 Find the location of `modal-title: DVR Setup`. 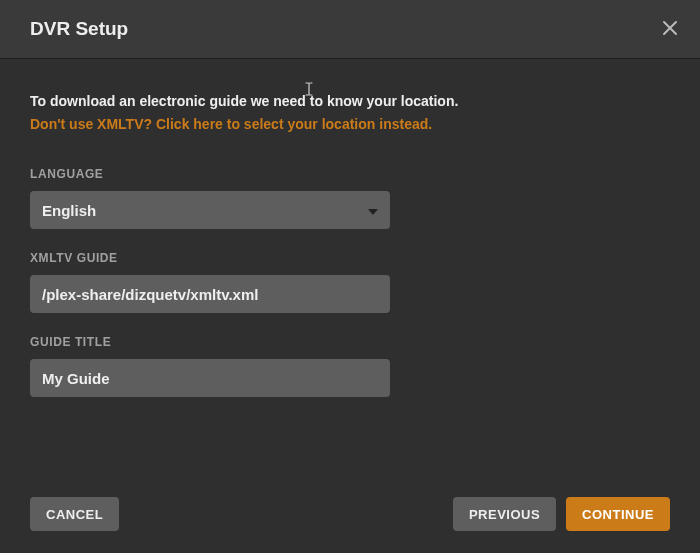

modal-title: DVR Setup is located at coordinates (79, 29).